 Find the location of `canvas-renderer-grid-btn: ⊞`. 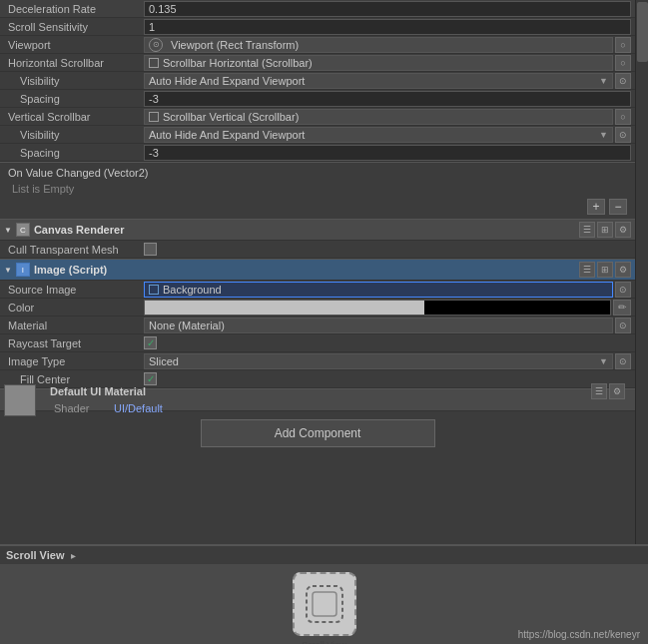

canvas-renderer-grid-btn: ⊞ is located at coordinates (605, 230).